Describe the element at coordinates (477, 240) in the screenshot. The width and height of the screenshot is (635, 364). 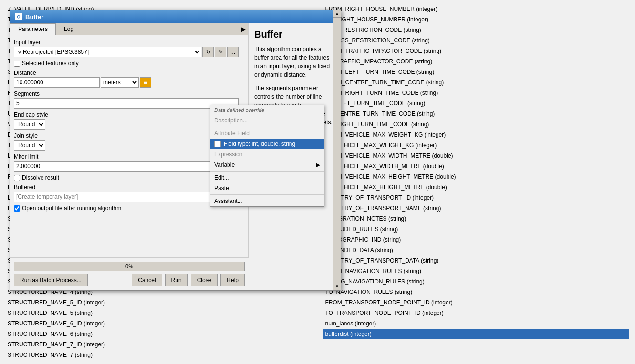
I see `attr-item: DEMOGRAPHIC_IND (string)` at that location.